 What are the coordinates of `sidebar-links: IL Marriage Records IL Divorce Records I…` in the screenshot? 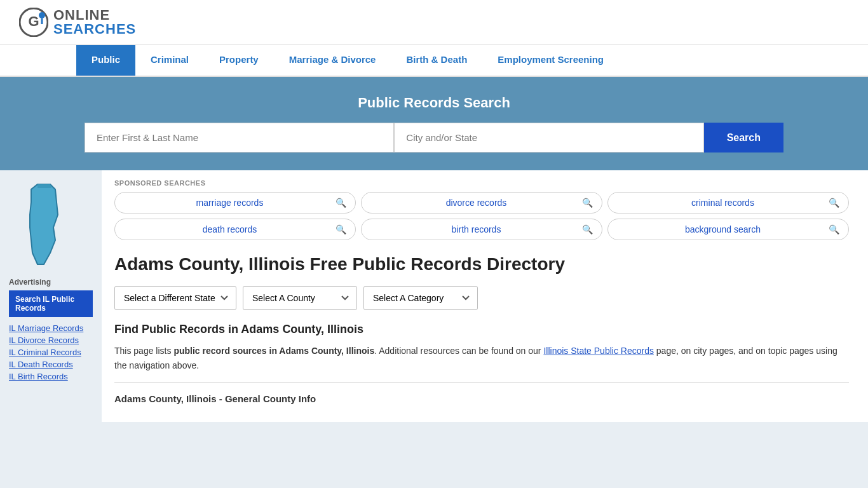 It's located at (51, 352).